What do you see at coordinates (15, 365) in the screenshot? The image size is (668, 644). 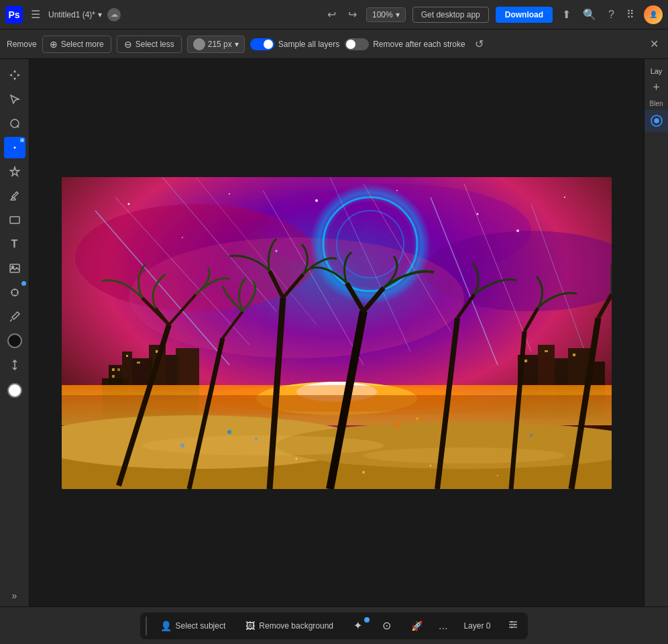 I see `tool-move-vert` at bounding box center [15, 365].